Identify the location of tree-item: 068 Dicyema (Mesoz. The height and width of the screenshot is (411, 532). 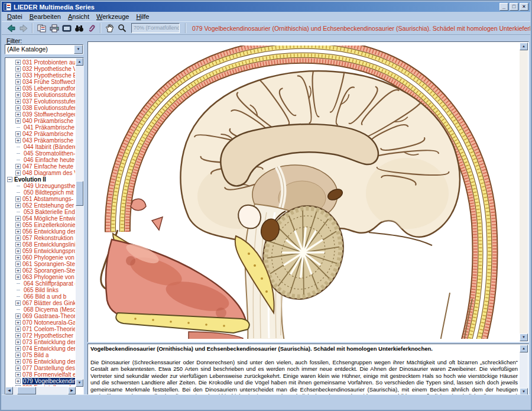
(40, 310).